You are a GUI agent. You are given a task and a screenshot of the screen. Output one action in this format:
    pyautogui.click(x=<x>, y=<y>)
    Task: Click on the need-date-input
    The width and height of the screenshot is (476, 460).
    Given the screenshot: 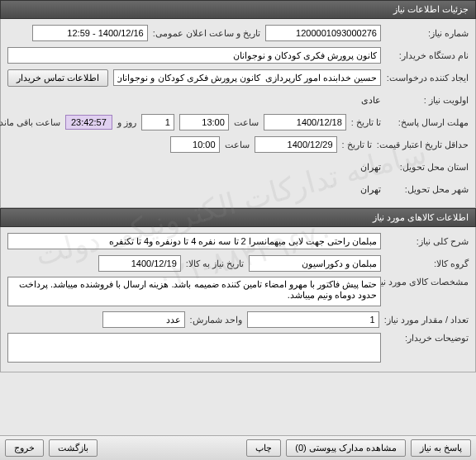 What is the action you would take?
    pyautogui.click(x=140, y=263)
    